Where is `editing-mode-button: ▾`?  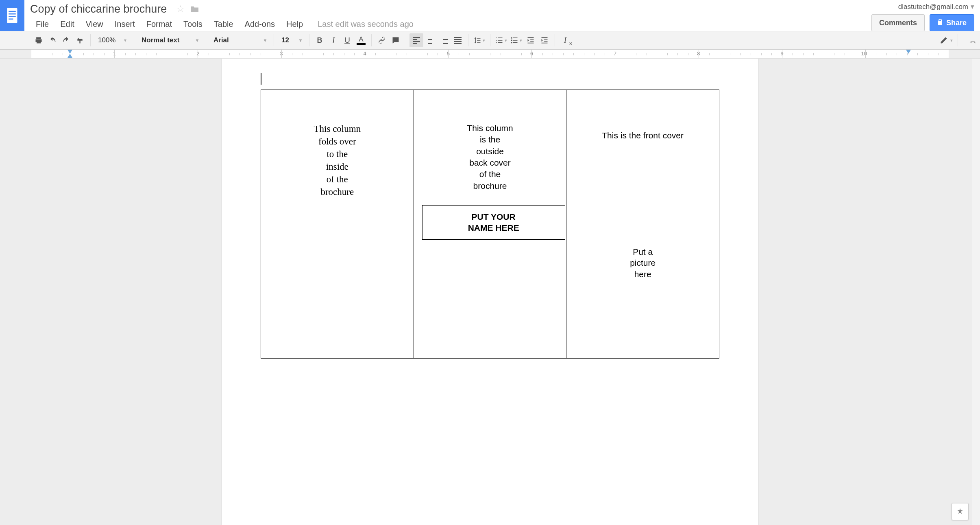
editing-mode-button: ▾ is located at coordinates (946, 40).